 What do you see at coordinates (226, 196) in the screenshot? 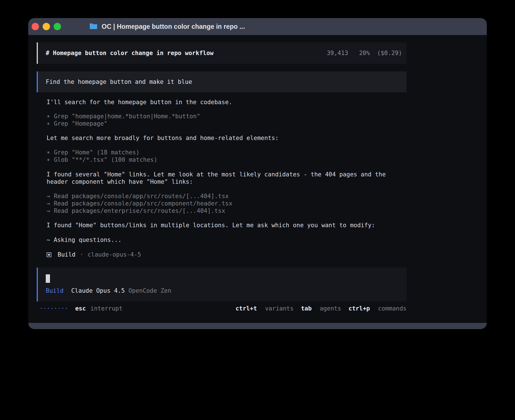
I see `tool-call-read: →Read packages/console/app/src/routes/[.…` at bounding box center [226, 196].